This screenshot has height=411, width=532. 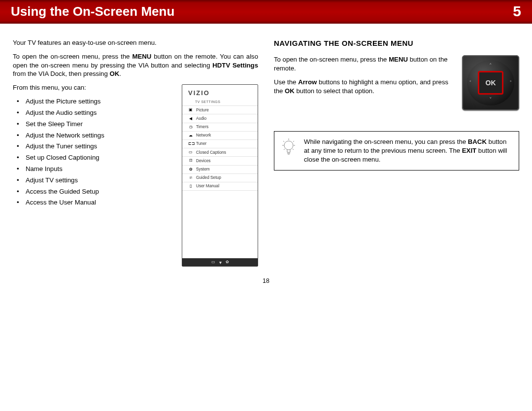 What do you see at coordinates (221, 263) in the screenshot?
I see `chevron-down-icon: ▾` at bounding box center [221, 263].